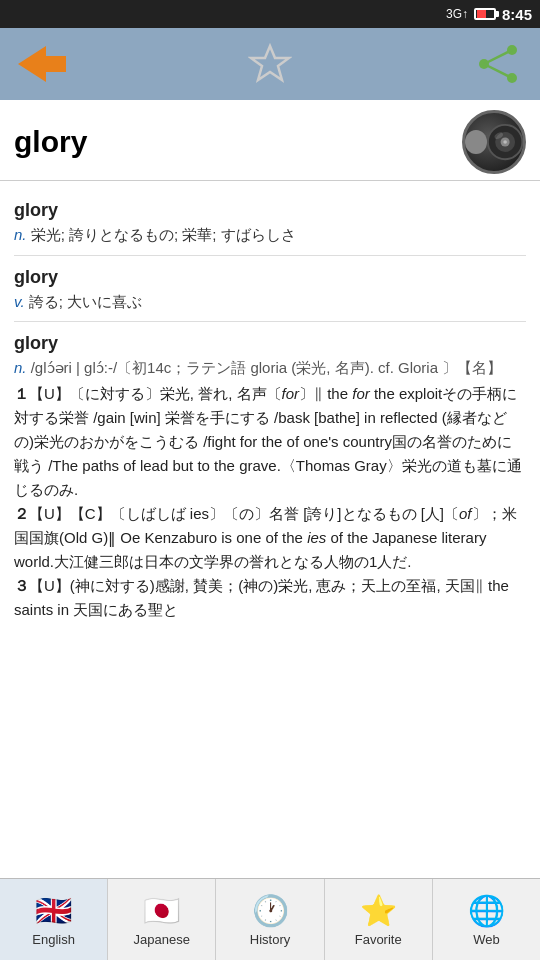  Describe the element at coordinates (270, 920) in the screenshot. I see `nav-history: 🕐 History` at that location.